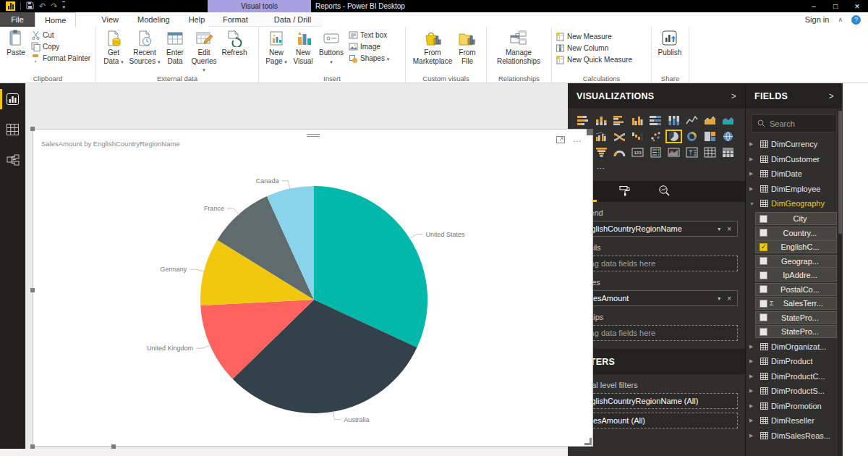 The width and height of the screenshot is (868, 456). Describe the element at coordinates (619, 120) in the screenshot. I see `viz-icon-clustered-bar` at that location.